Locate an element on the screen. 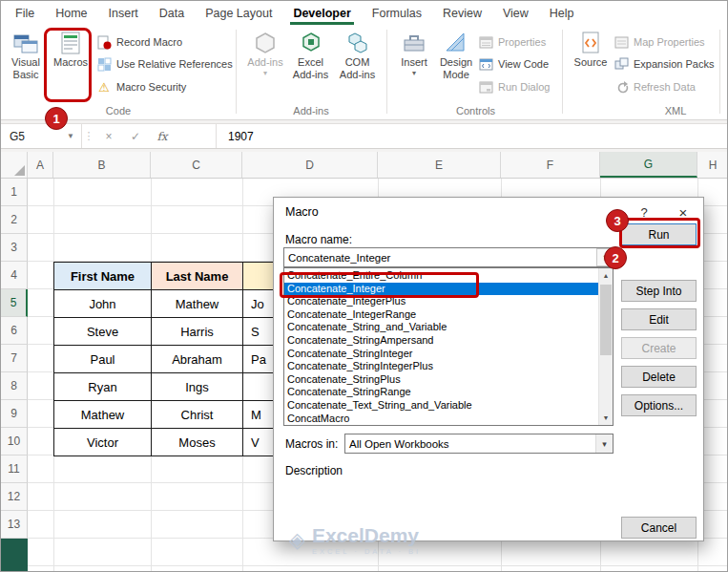 The image size is (728, 572). dialog-title-bar: Macro ? × is located at coordinates (489, 212).